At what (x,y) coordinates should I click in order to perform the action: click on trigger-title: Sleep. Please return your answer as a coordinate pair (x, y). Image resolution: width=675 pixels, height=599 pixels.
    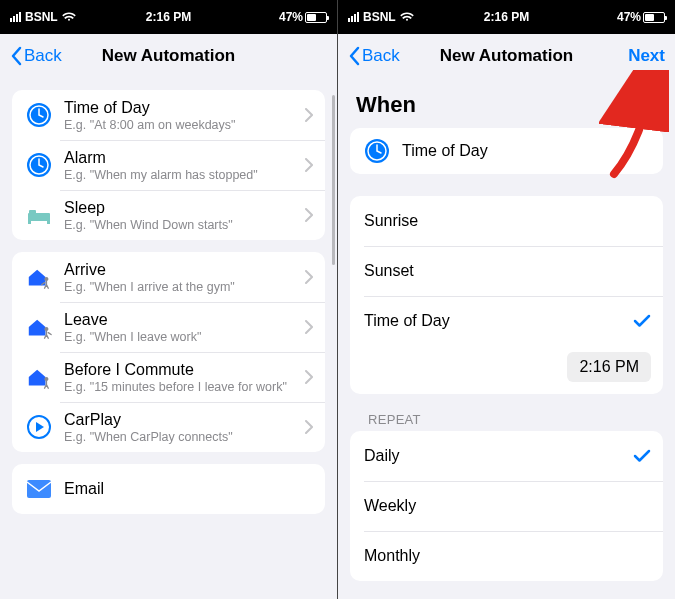
    Looking at the image, I should click on (184, 208).